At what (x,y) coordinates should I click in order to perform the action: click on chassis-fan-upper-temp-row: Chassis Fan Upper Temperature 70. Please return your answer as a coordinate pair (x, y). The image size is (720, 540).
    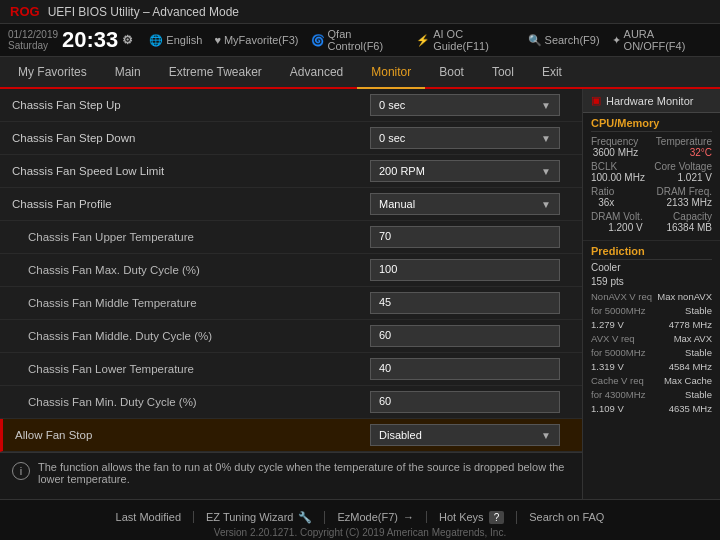
    Looking at the image, I should click on (291, 238).